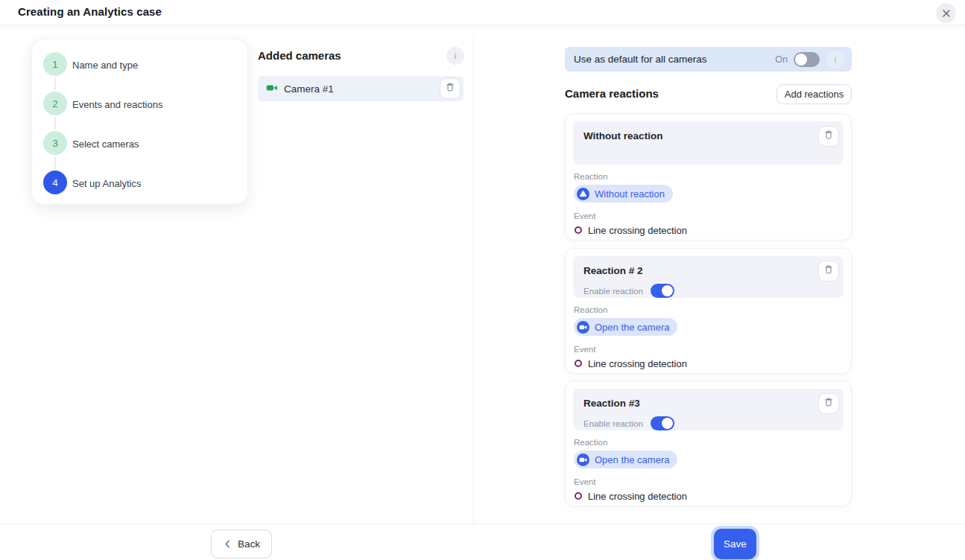 This screenshot has height=560, width=965. What do you see at coordinates (89, 12) in the screenshot?
I see `page-title: Creating an Analytics case` at bounding box center [89, 12].